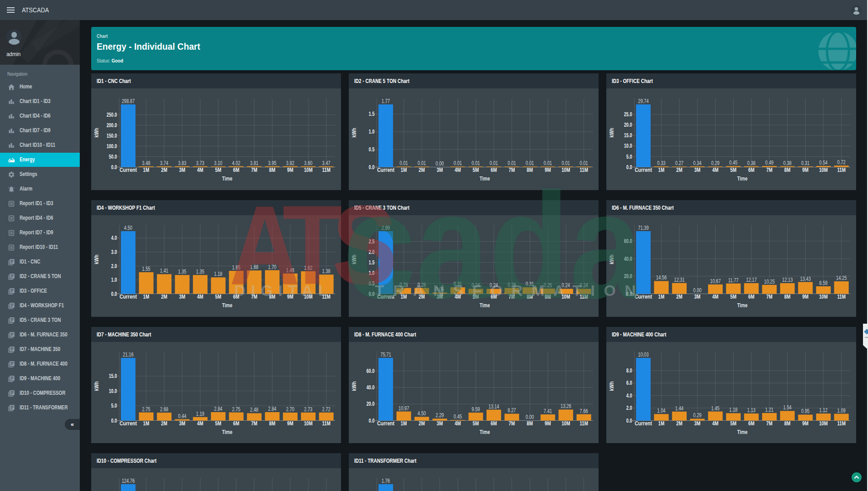  Describe the element at coordinates (494, 285) in the screenshot. I see `svg-text: 0.24` at that location.